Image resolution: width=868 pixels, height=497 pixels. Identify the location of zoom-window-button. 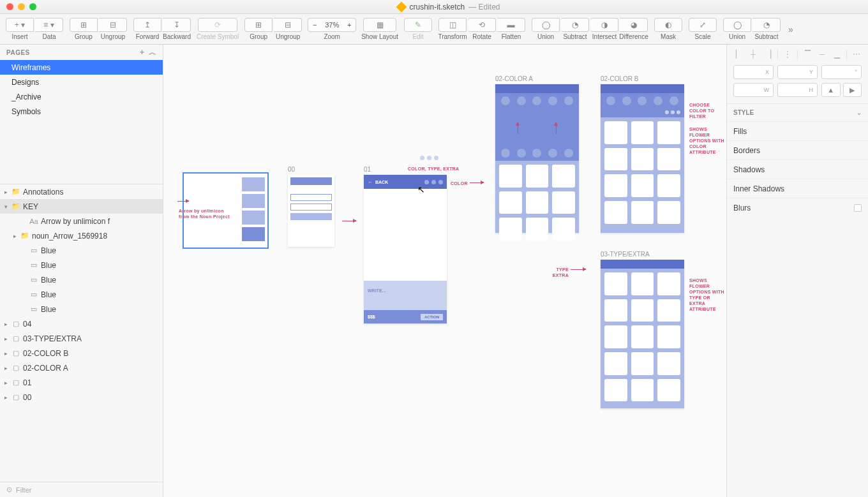
(33, 6).